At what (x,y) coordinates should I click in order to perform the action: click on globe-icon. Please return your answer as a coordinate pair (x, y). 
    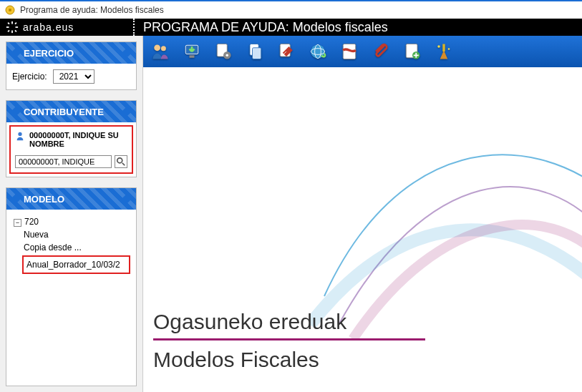
    Looking at the image, I should click on (318, 52).